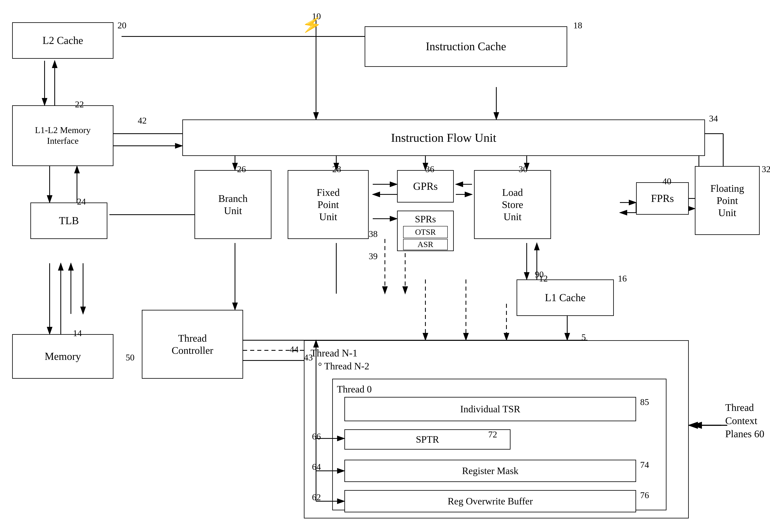 Image resolution: width=770 pixels, height=532 pixels. I want to click on ref-22: 22, so click(79, 105).